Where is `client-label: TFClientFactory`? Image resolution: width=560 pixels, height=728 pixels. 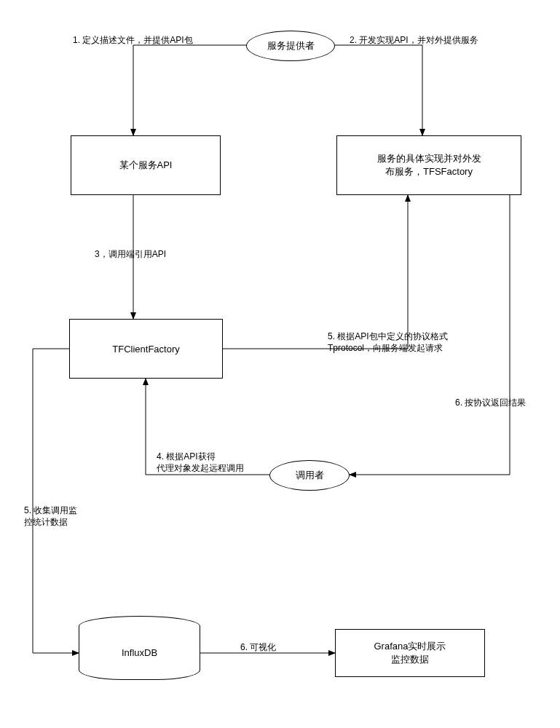 client-label: TFClientFactory is located at coordinates (146, 349).